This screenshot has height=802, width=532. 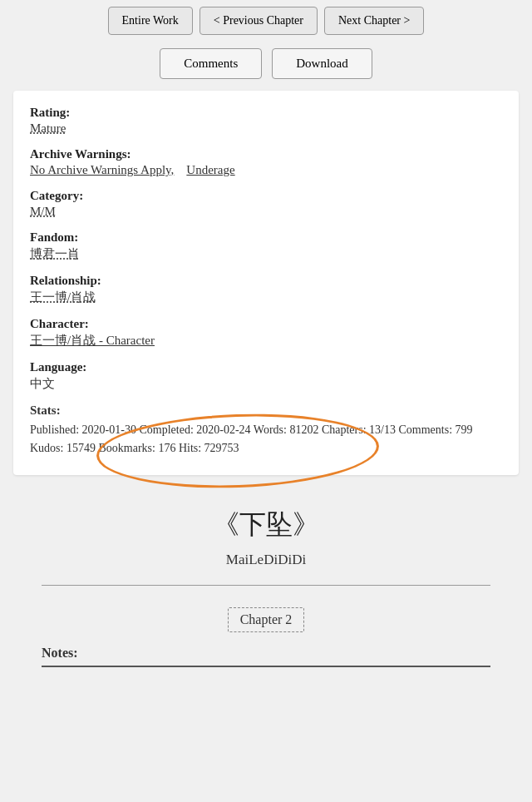 What do you see at coordinates (323, 63) in the screenshot?
I see `download-button: Download` at bounding box center [323, 63].